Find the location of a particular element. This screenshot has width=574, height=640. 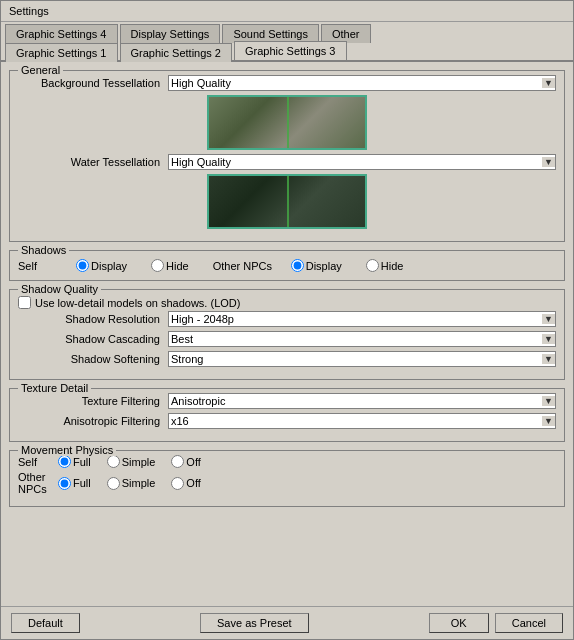

shadow-softening-label: Shadow Softening is located at coordinates (93, 359).